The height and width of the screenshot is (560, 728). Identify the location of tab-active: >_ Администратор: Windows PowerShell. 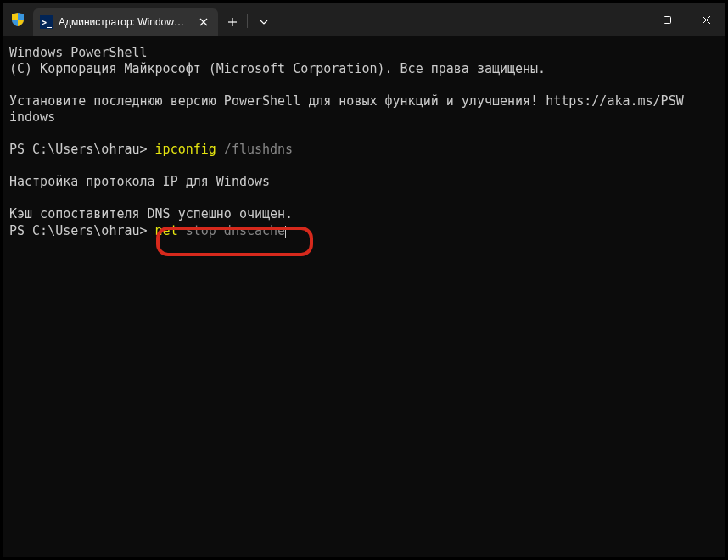
(126, 22).